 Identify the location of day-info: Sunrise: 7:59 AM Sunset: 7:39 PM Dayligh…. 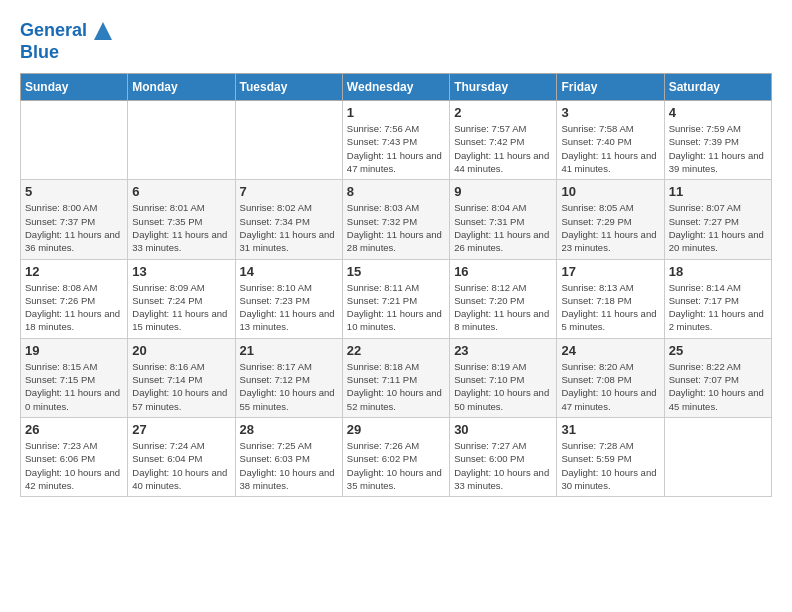
(718, 148).